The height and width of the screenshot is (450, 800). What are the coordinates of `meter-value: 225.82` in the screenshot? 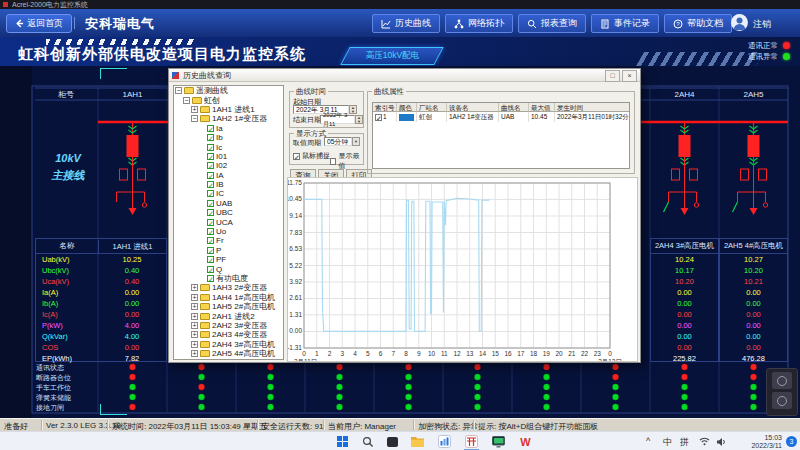 It's located at (684, 358).